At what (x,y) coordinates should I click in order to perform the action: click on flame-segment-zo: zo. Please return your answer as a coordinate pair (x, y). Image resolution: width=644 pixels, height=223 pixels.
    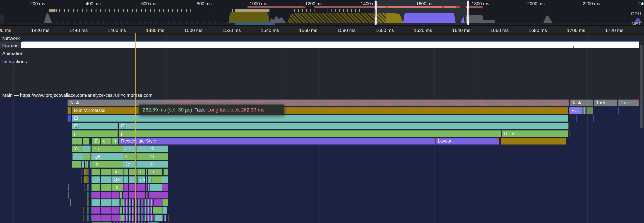
    Looking at the image, I should click on (108, 149).